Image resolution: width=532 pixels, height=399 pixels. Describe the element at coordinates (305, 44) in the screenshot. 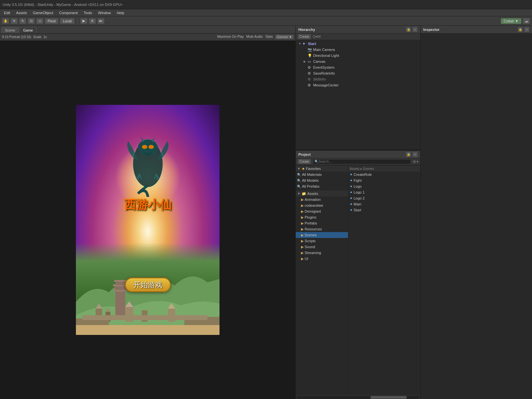

I see `root-icon: ✦` at that location.